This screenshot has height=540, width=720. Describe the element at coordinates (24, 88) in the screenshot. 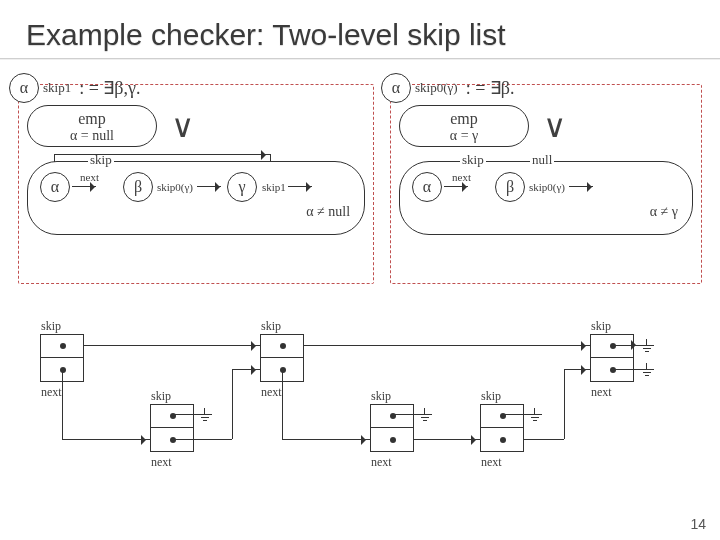

I see `alpha-node: α` at that location.